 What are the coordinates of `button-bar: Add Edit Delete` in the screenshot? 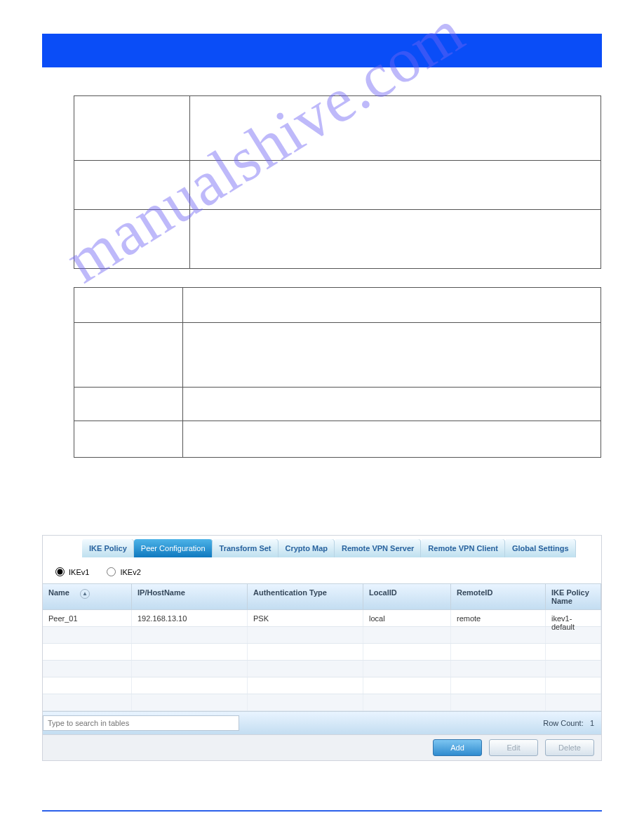 It's located at (322, 747).